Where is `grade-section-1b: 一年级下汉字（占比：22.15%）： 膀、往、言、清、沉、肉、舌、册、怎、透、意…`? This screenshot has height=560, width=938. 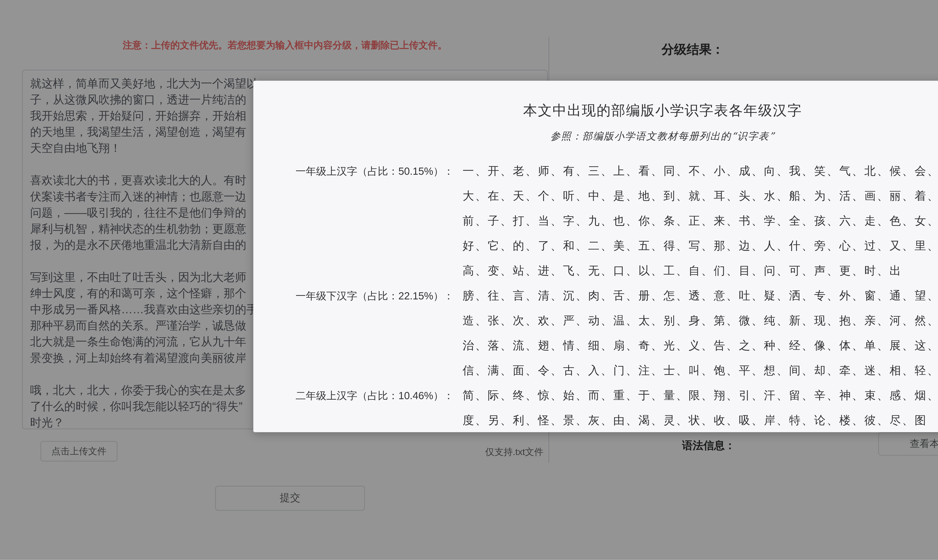
grade-section-1b: 一年级下汉字（占比：22.15%）： 膀、往、言、清、沉、肉、舌、册、怎、透、意… is located at coordinates (599, 333).